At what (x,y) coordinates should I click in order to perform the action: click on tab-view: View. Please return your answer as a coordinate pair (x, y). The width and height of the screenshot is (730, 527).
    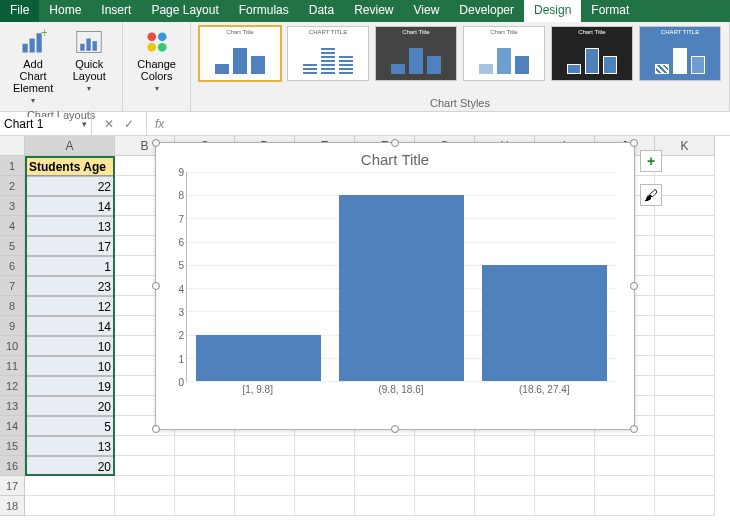
    Looking at the image, I should click on (427, 11).